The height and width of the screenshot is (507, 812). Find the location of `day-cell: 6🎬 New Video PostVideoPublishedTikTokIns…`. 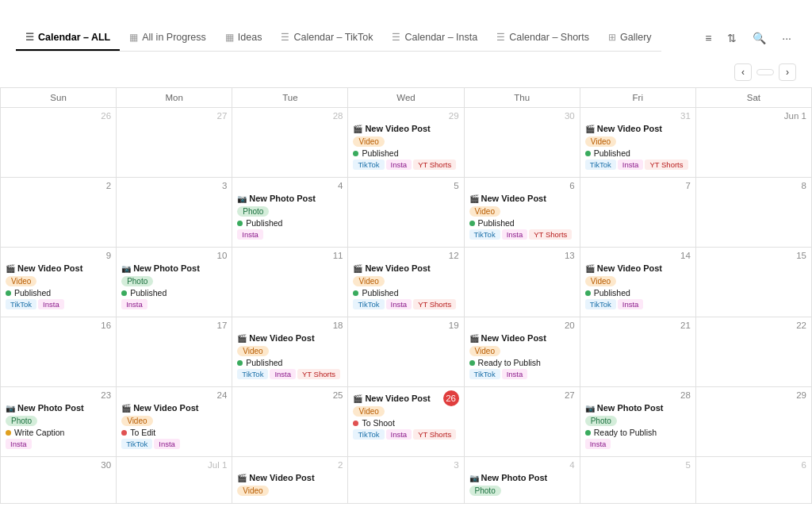

day-cell: 6🎬 New Video PostVideoPublishedTikTokIns… is located at coordinates (523, 213).